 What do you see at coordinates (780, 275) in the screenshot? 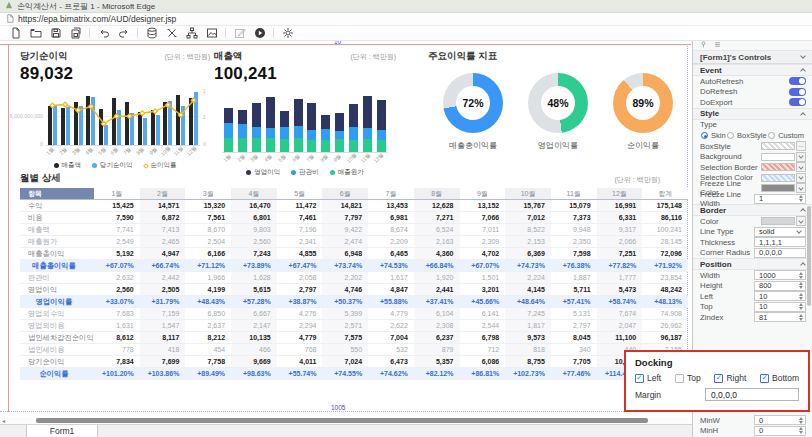
I see `spinner-input: 1000` at bounding box center [780, 275].